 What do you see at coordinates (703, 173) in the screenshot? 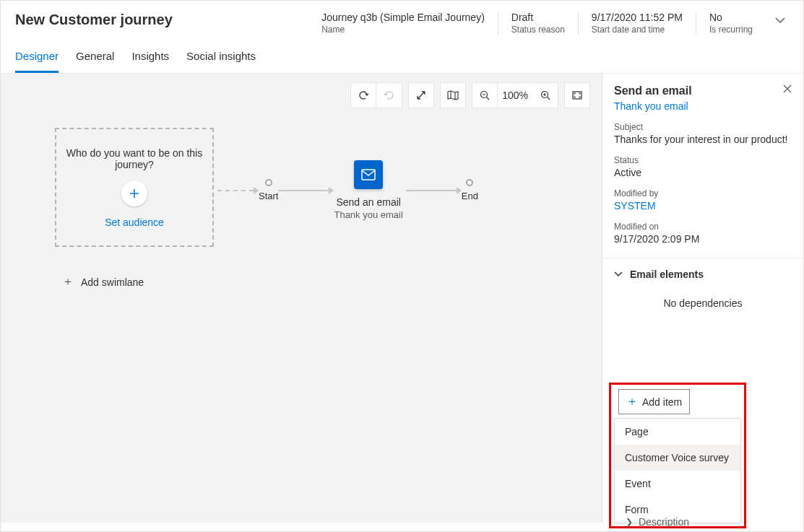
I see `field-value: Active` at bounding box center [703, 173].